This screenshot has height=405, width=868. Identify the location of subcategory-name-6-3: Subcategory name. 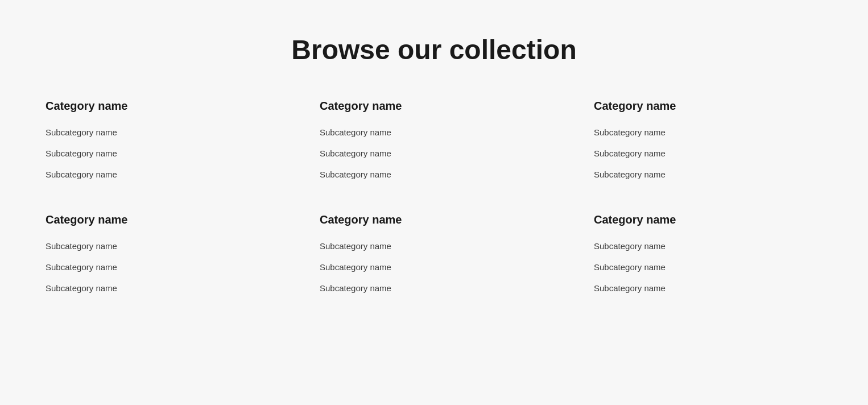
(708, 288).